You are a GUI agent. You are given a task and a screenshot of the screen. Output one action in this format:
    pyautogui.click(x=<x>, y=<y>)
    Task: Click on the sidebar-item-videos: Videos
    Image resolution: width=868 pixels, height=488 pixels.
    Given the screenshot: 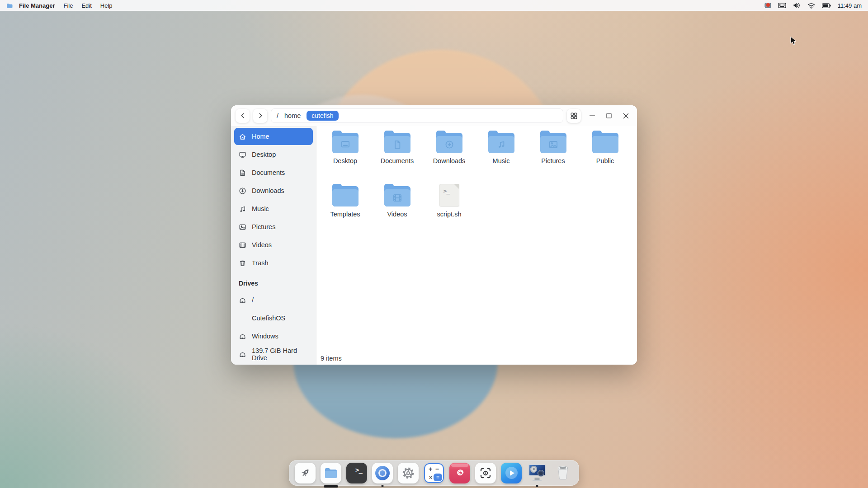 What is the action you would take?
    pyautogui.click(x=274, y=245)
    